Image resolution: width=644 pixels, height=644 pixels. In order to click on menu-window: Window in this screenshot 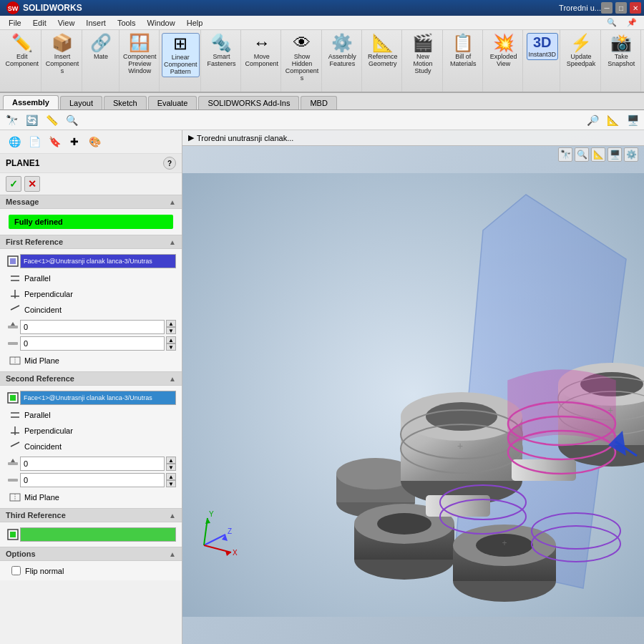, I will do `click(162, 23)`.